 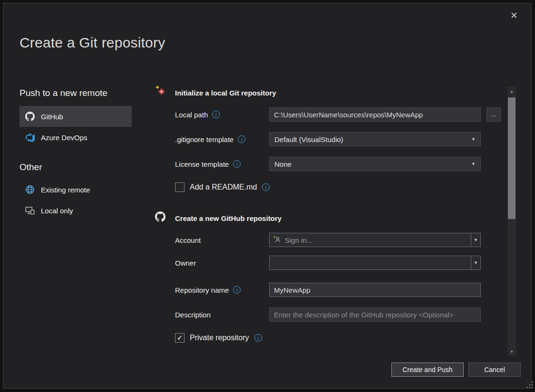 What do you see at coordinates (512, 221) in the screenshot?
I see `vertical-scrollbar: ▲ ▼` at bounding box center [512, 221].